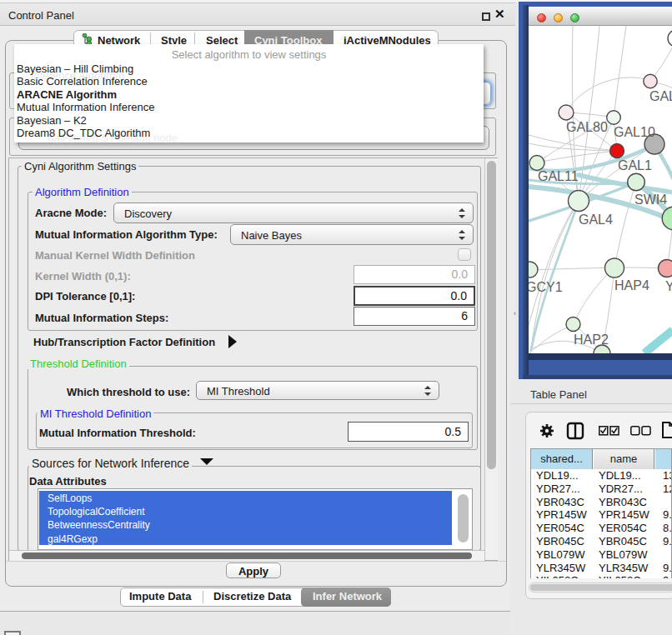 The image size is (672, 635). What do you see at coordinates (635, 165) in the screenshot?
I see `svg-text: GAL1` at bounding box center [635, 165].